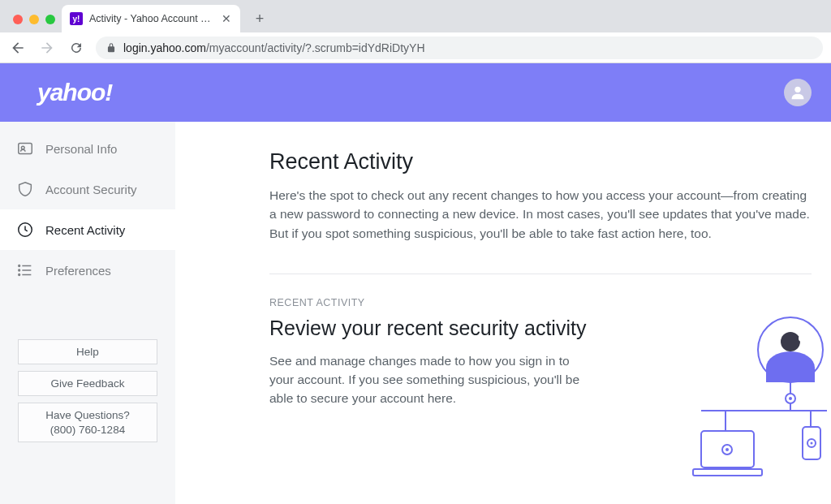  I want to click on sidebar-nav: Personal Info Account Security Recent Ac…, so click(88, 206).